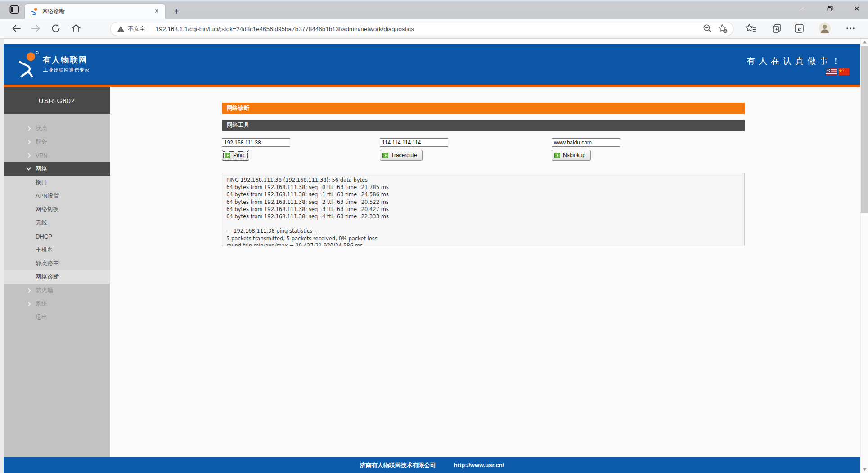 The image size is (868, 473). What do you see at coordinates (825, 29) in the screenshot?
I see `profile-button` at bounding box center [825, 29].